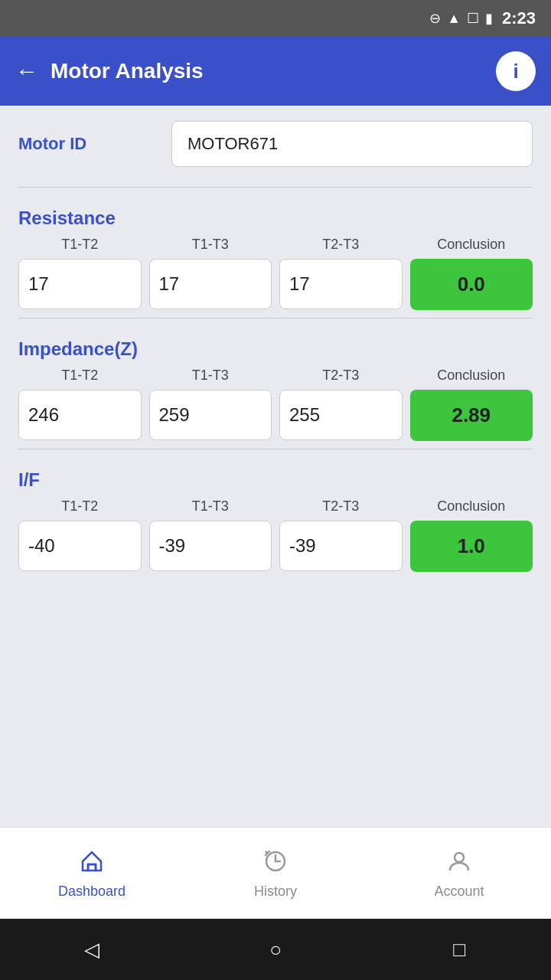  What do you see at coordinates (276, 514) in the screenshot?
I see `if-section: I/F T1-T2 T1-T3 T2-T3 Conclusion 1.0` at bounding box center [276, 514].